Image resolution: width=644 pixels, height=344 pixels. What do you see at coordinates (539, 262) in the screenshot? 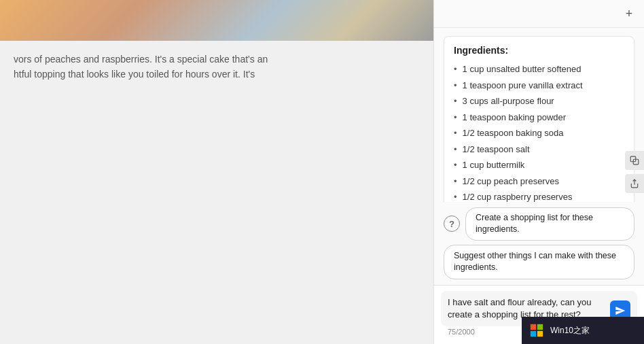
I see `suggest-recipes-button: Suggest other things I can make with the…` at bounding box center [539, 262].